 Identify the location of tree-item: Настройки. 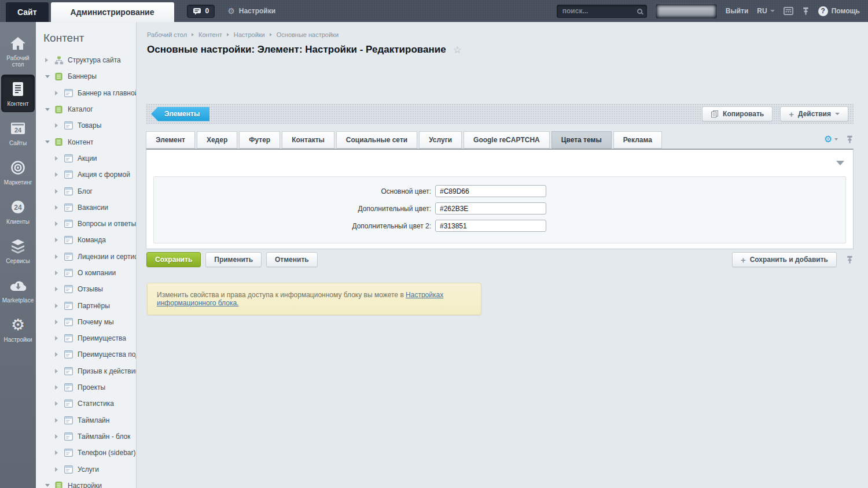
(86, 483).